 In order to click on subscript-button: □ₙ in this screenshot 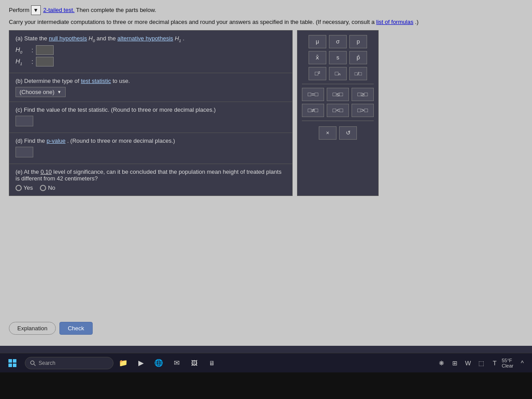, I will do `click(338, 74)`.